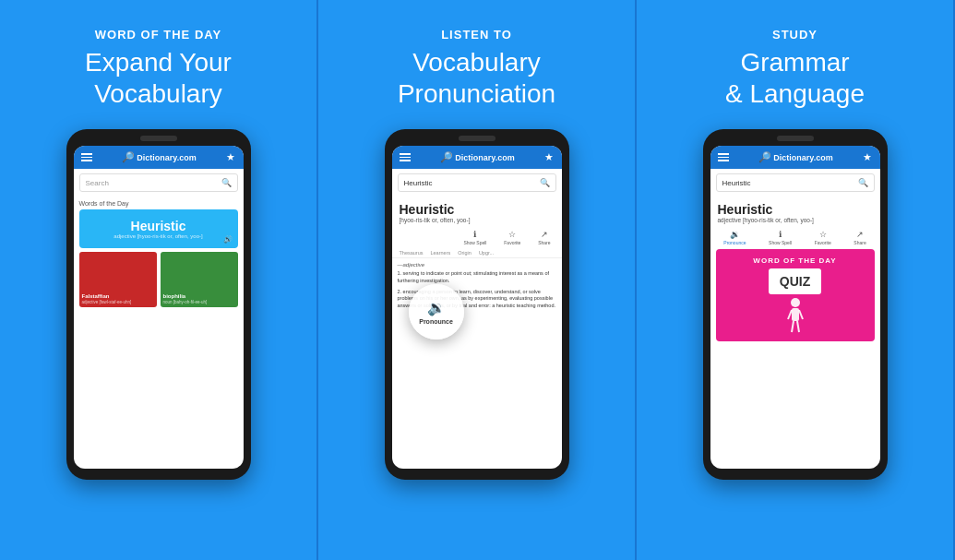 Image resolution: width=955 pixels, height=560 pixels. I want to click on pronounce-button-2: 🔉 Pronounce, so click(436, 312).